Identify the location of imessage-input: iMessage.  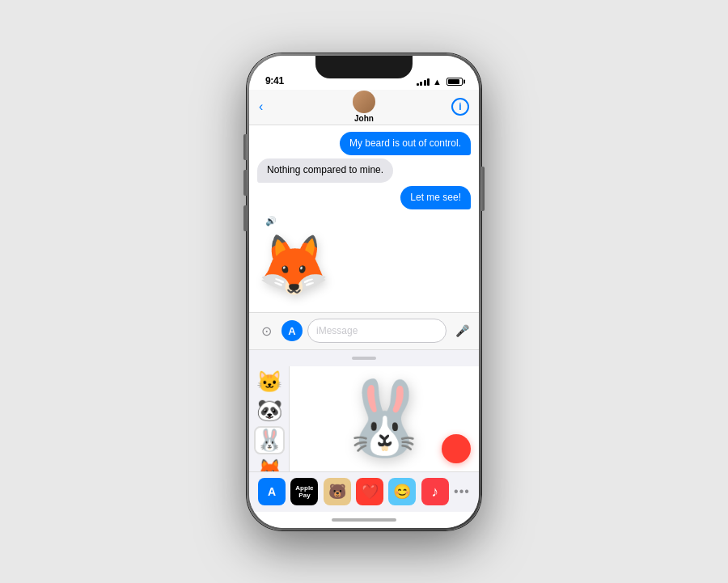
(377, 331).